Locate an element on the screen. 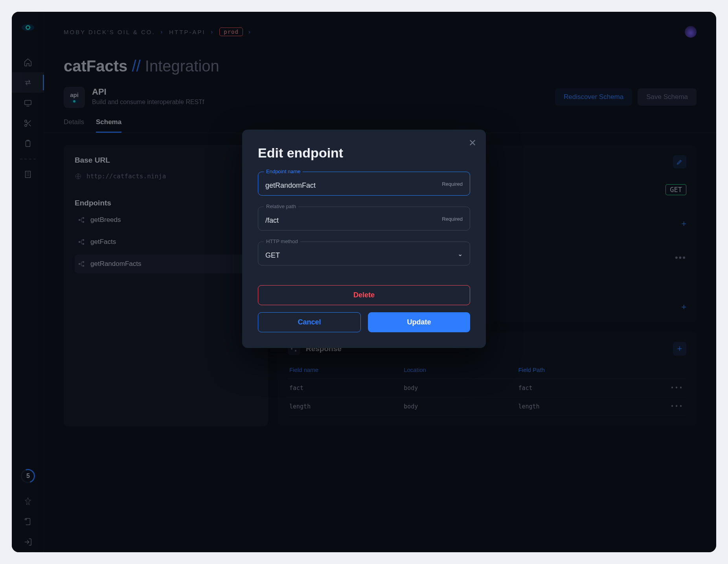 This screenshot has width=728, height=564. close-icon: ✕ is located at coordinates (472, 143).